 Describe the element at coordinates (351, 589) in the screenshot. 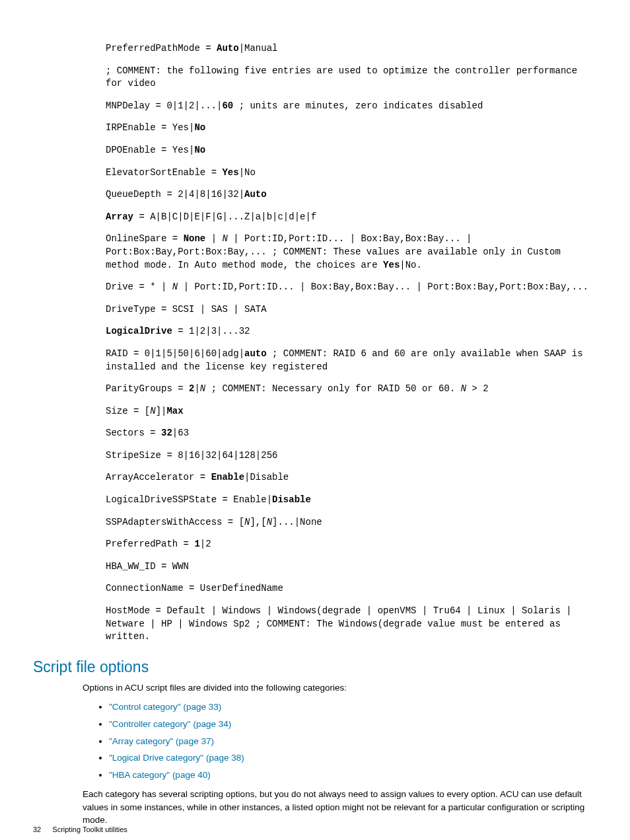

I see `code-line: ConnectionName = UserDefinedName` at that location.